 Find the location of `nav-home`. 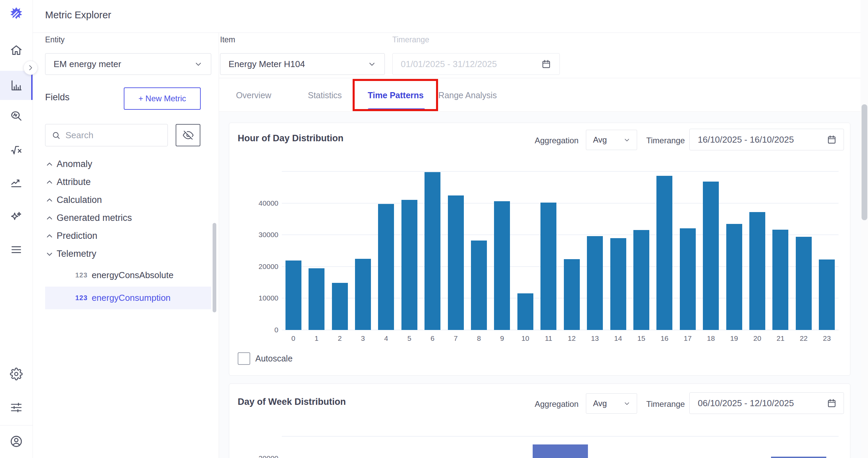

nav-home is located at coordinates (16, 50).